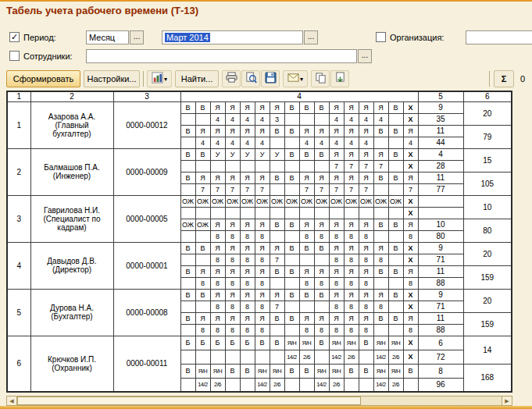  I want to click on copy-button, so click(320, 79).